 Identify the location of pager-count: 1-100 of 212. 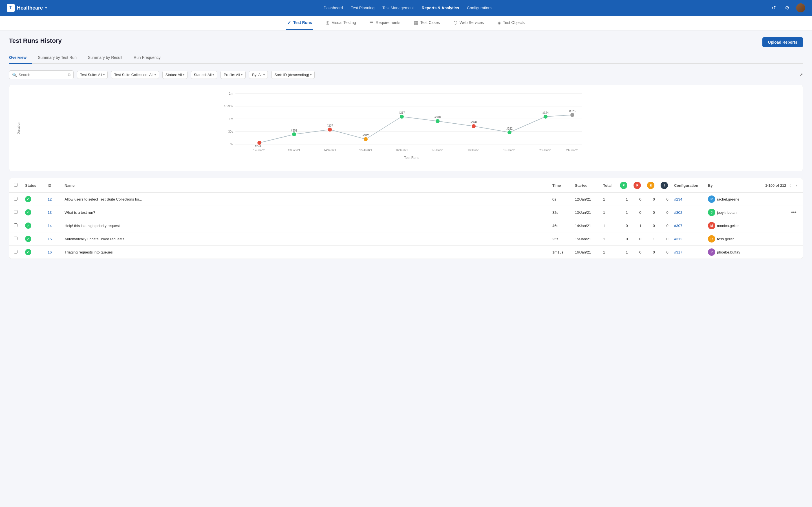
(776, 185).